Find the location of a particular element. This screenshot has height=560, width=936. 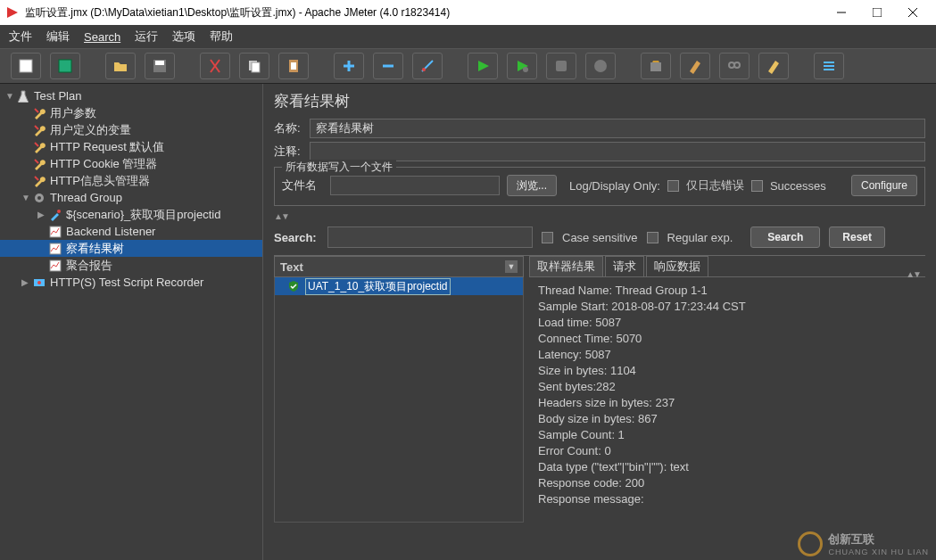

errors-only-checkbox is located at coordinates (673, 185).